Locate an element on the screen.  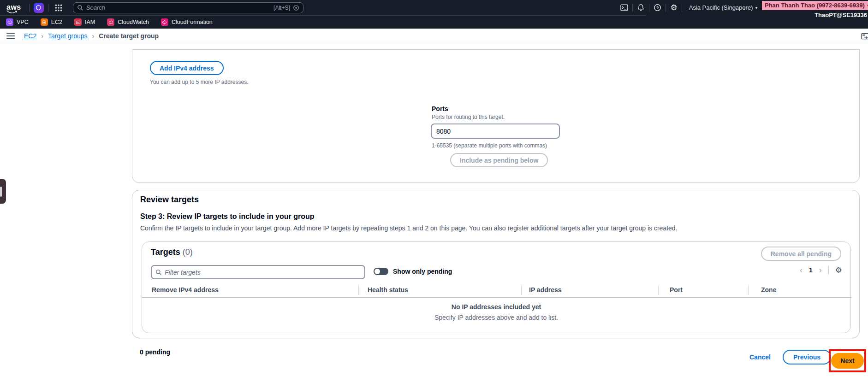
search-input is located at coordinates (180, 7).